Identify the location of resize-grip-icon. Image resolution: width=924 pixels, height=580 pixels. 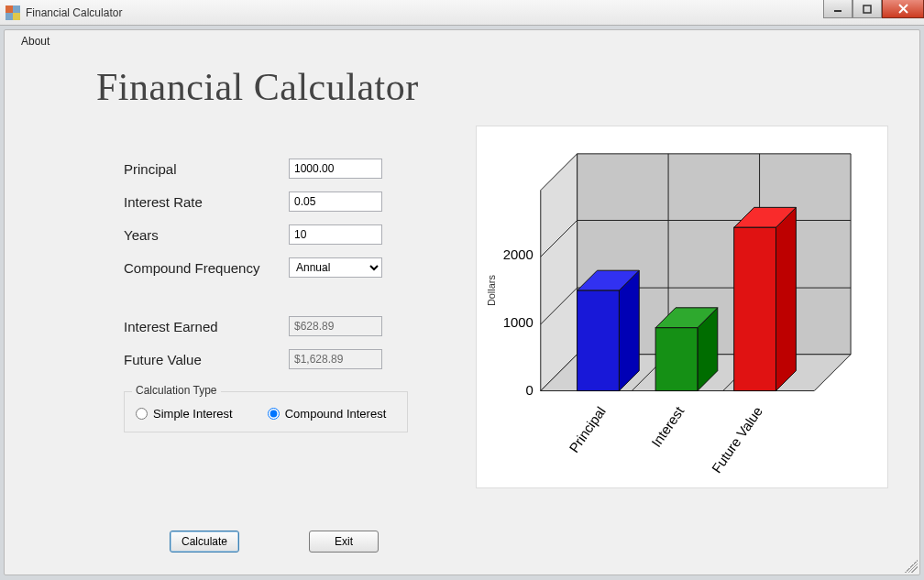
(911, 566).